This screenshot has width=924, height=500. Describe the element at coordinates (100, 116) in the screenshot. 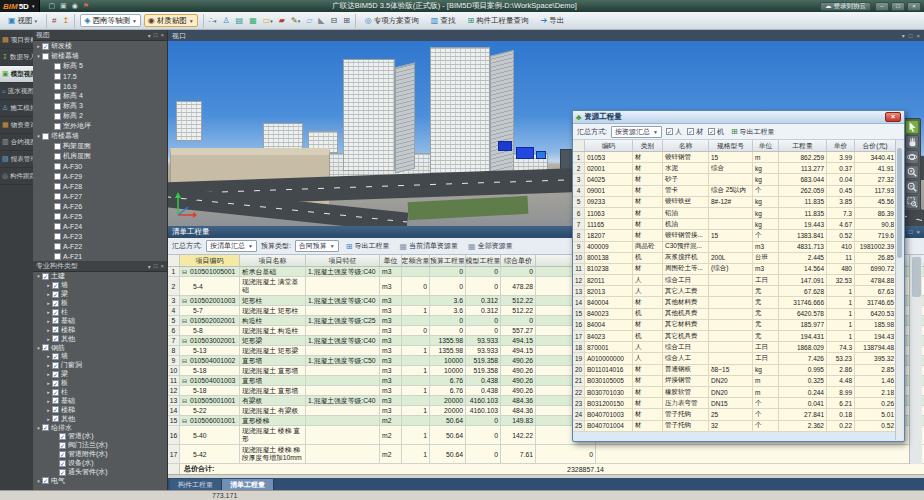

I see `tree-item: 标高 2` at that location.